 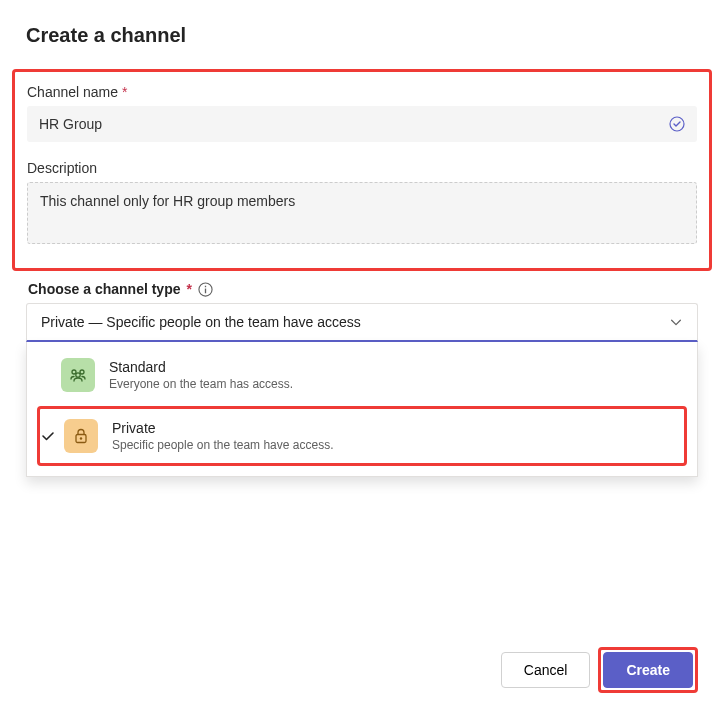 What do you see at coordinates (362, 36) in the screenshot?
I see `dialog-title: Create a channel` at bounding box center [362, 36].